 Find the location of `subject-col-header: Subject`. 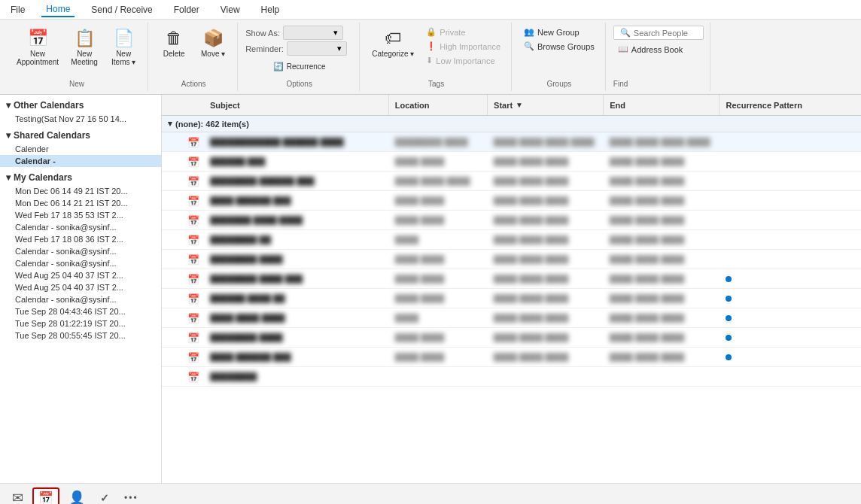

subject-col-header: Subject is located at coordinates (297, 105).